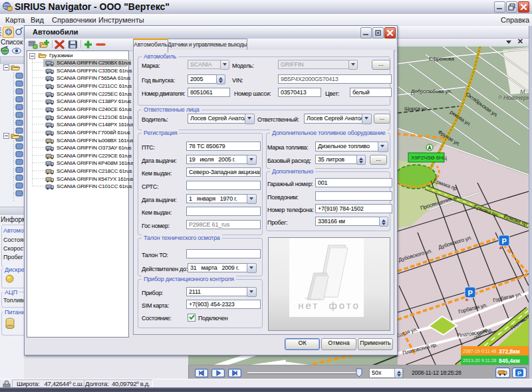 This screenshot has width=532, height=392. What do you see at coordinates (416, 109) in the screenshot?
I see `svg-text: Щорса ул.` at bounding box center [416, 109].